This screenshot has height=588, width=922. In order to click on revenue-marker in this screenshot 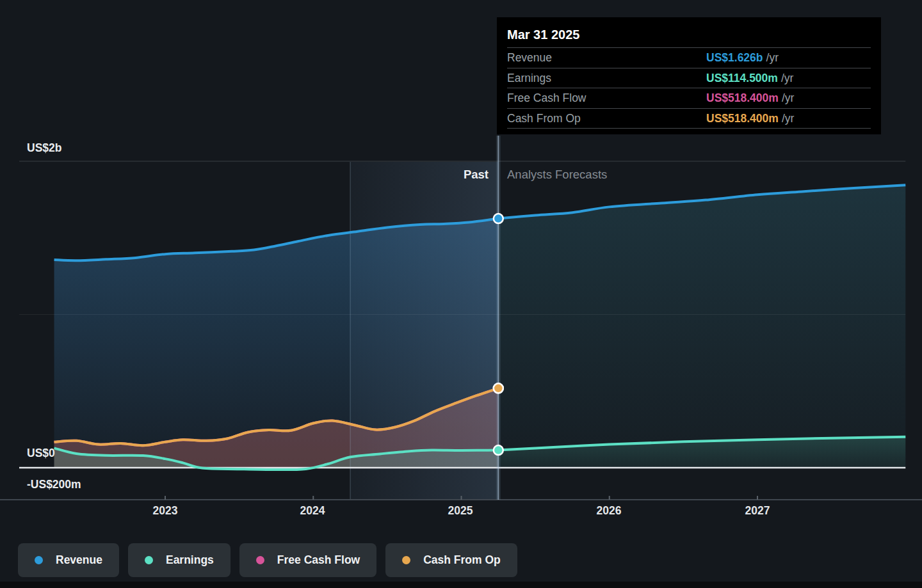, I will do `click(498, 219)`.